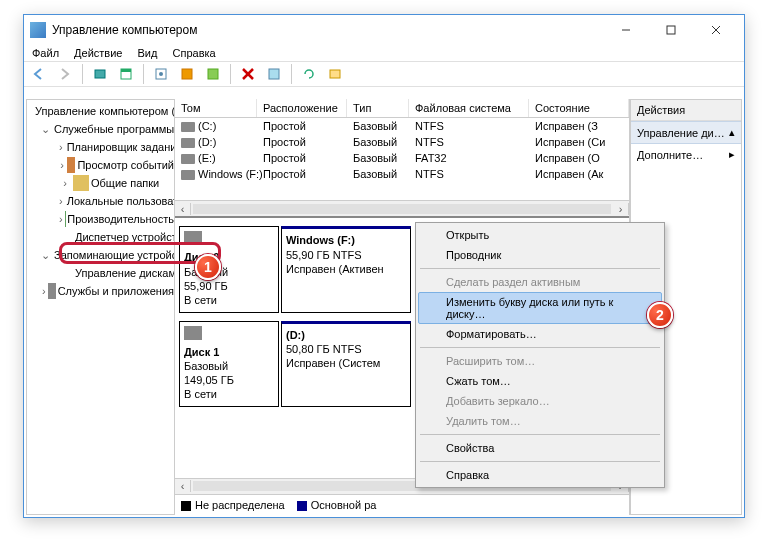 This screenshot has height=541, width=768. Describe the element at coordinates (208, 267) in the screenshot. I see `annotation-badge: 1` at that location.